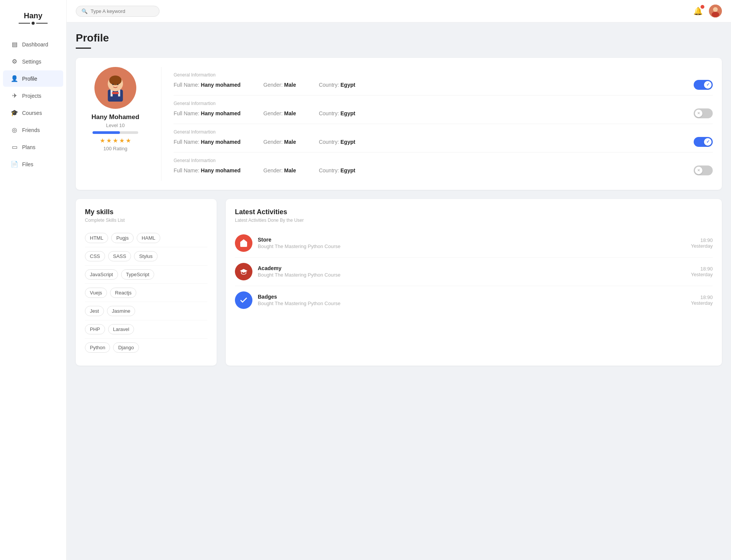  Describe the element at coordinates (146, 311) in the screenshot. I see `skills-group-5: Jest Jasmine` at that location.